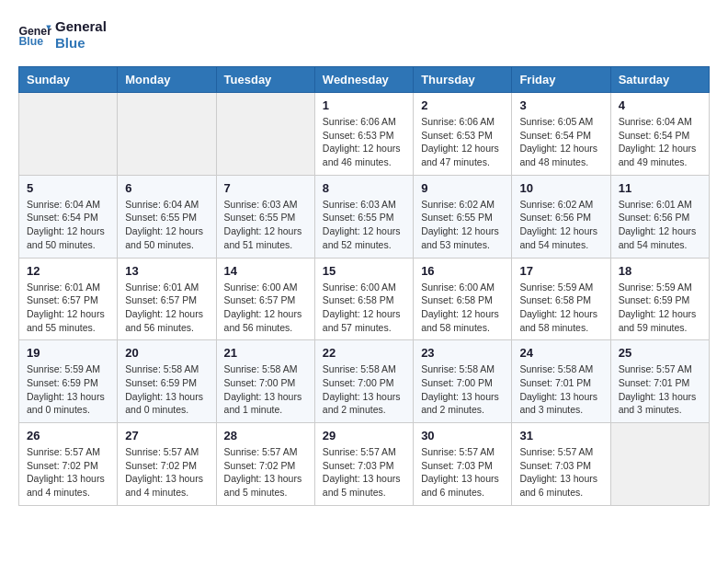  I want to click on day-header-sunday: Sunday, so click(68, 80).